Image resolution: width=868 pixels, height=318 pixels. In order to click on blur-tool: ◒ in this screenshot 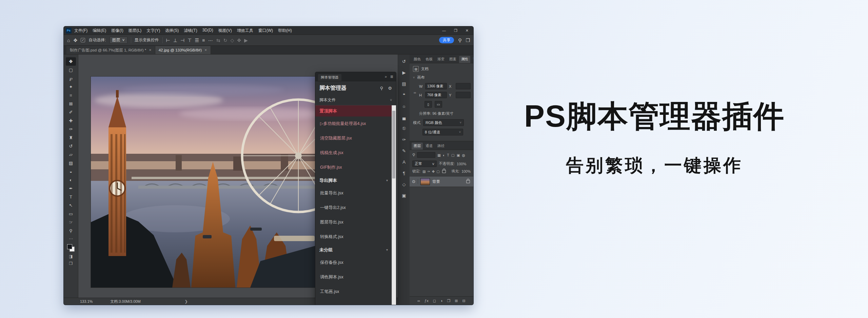, I will do `click(71, 171)`.